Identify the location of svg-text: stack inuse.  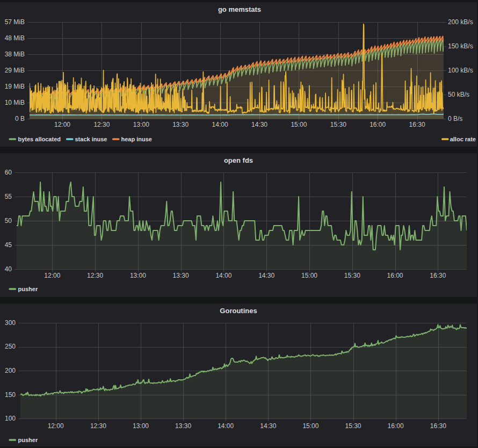
(91, 139).